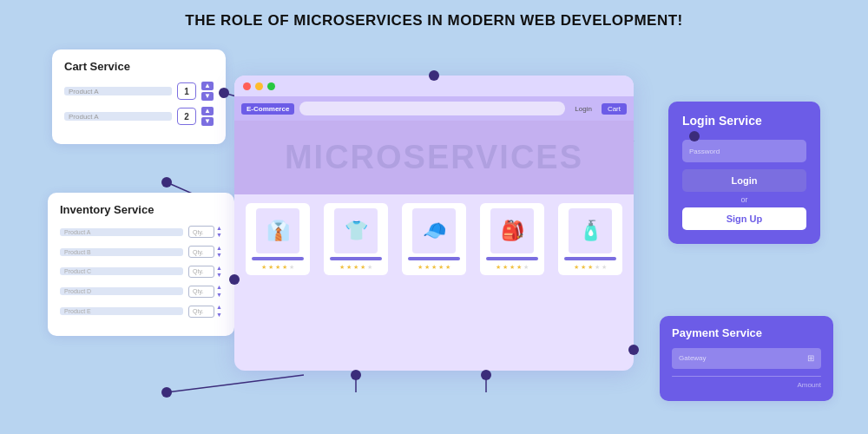 Image resolution: width=868 pixels, height=434 pixels. What do you see at coordinates (219, 233) in the screenshot?
I see `inv-stepper-0: ▲▼` at bounding box center [219, 233].